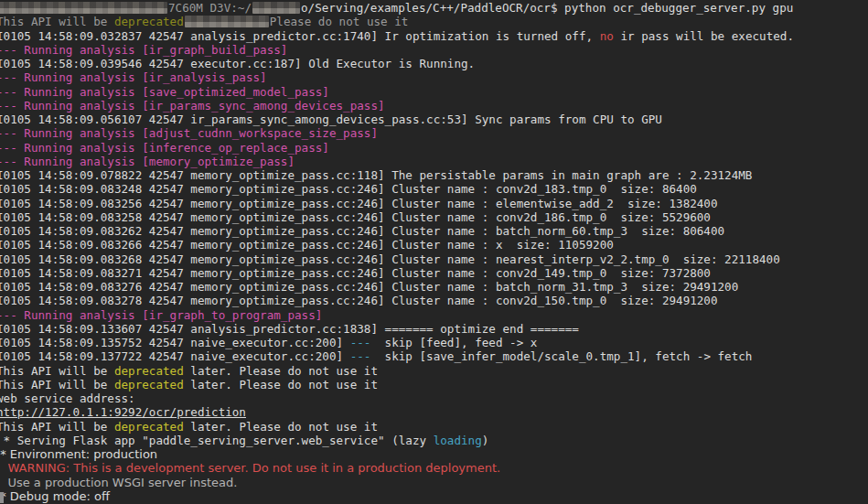 The image size is (868, 504). I want to click on terminal-line: WARNING: This is a development server. D…, so click(434, 468).